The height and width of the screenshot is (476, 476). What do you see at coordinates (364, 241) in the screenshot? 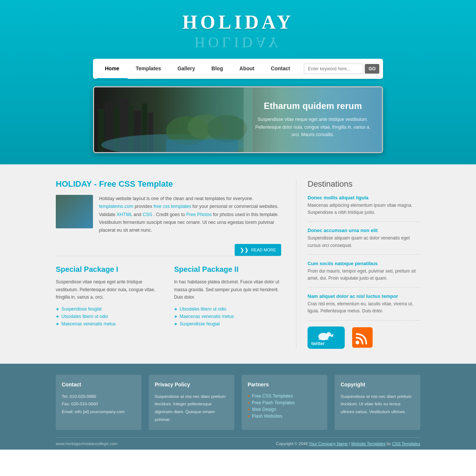
I see `dest-item-2: Donec accumsan urna non elit Suspendisse…` at bounding box center [364, 241].